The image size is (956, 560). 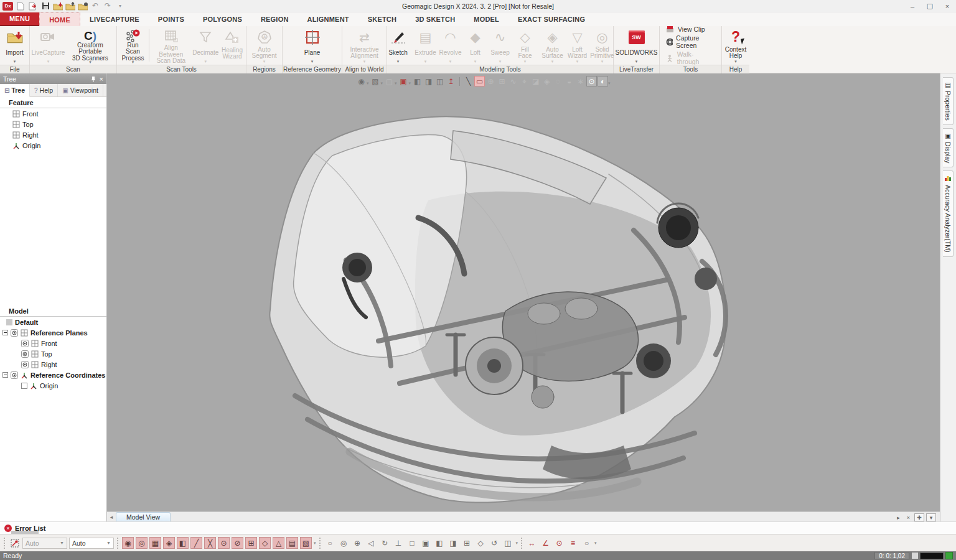 What do you see at coordinates (490, 81) in the screenshot?
I see `circle-select-icon: ⊕` at bounding box center [490, 81].